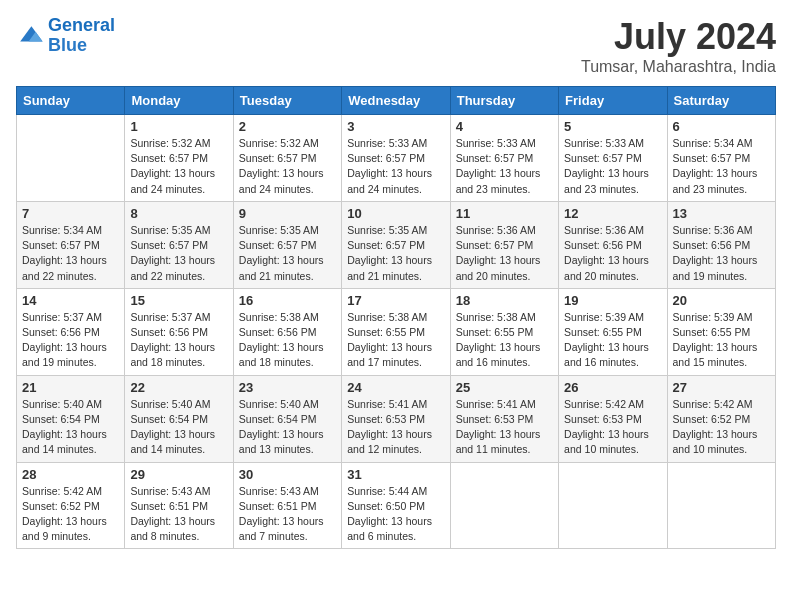 This screenshot has height=612, width=792. What do you see at coordinates (70, 214) in the screenshot?
I see `cell-day-number: 7` at bounding box center [70, 214].